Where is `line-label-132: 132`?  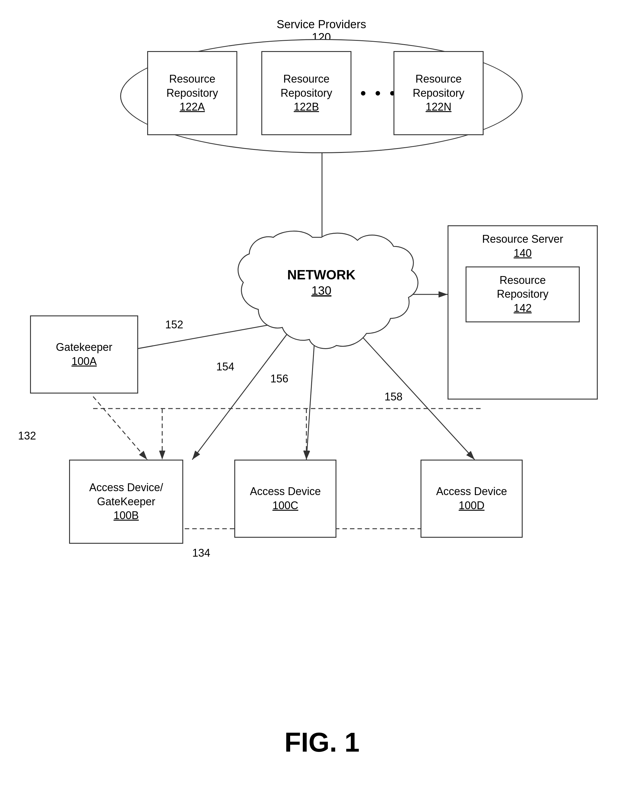
line-label-132: 132 is located at coordinates (27, 436).